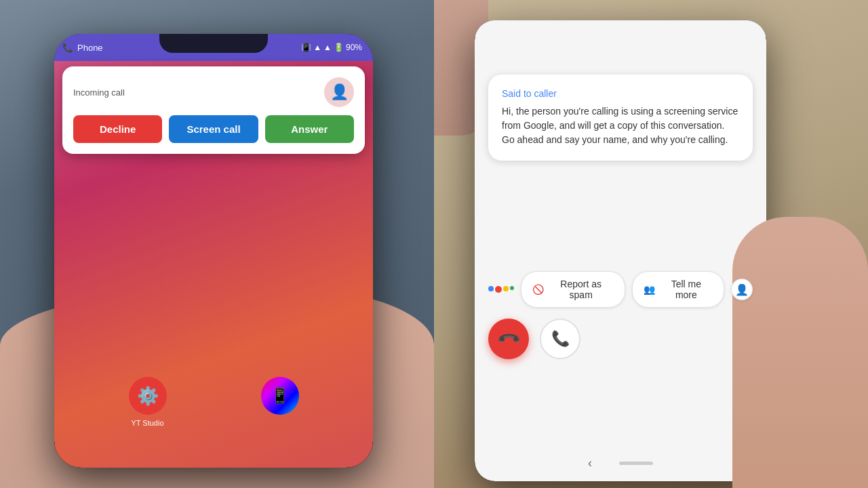  Describe the element at coordinates (620, 126) in the screenshot. I see `screening-message-text: Hi, the person you're calling is using a…` at that location.